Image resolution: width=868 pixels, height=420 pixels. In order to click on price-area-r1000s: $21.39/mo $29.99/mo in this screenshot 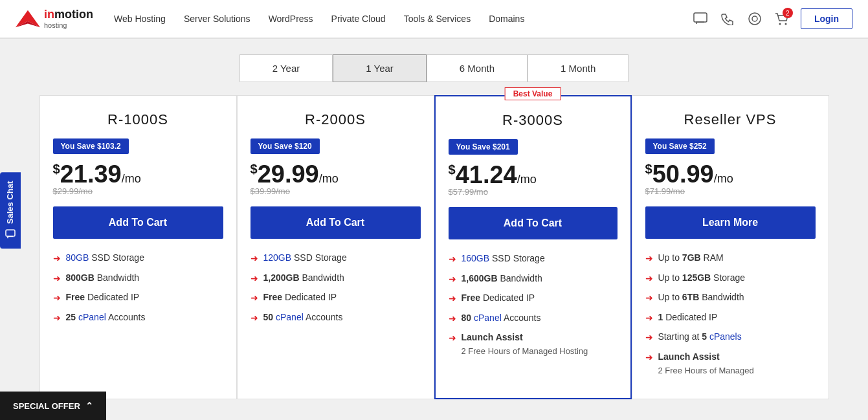, I will do `click(139, 179)`.